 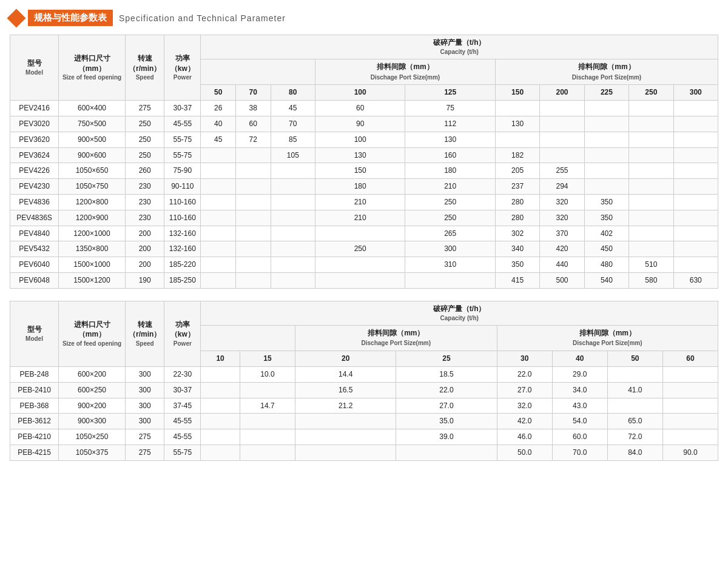 I want to click on table2-cell: 30-37, so click(x=183, y=390).